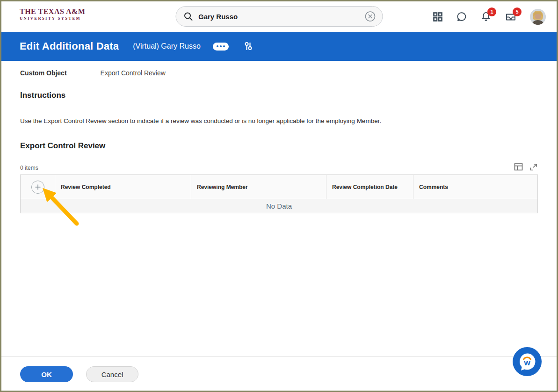  What do you see at coordinates (279, 206) in the screenshot?
I see `grid-empty-row: No Data` at bounding box center [279, 206].